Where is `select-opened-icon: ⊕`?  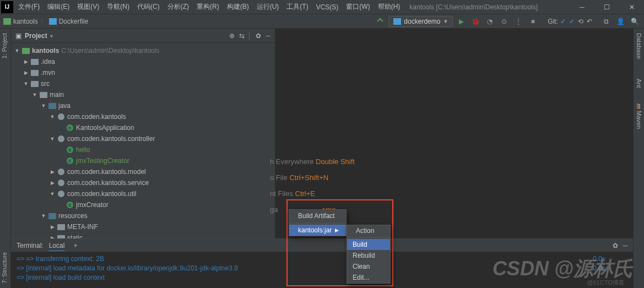
select-opened-icon: ⊕ is located at coordinates (232, 36).